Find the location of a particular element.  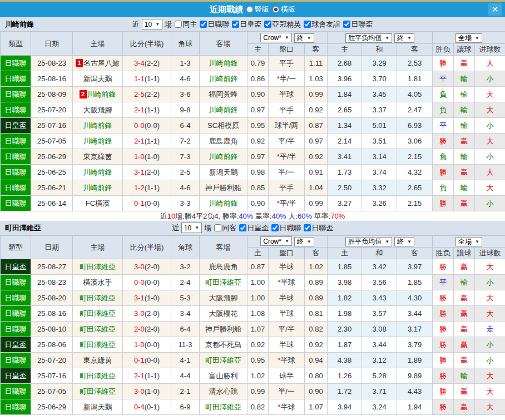

layout-radio-vertical: 豎版 is located at coordinates (258, 9).